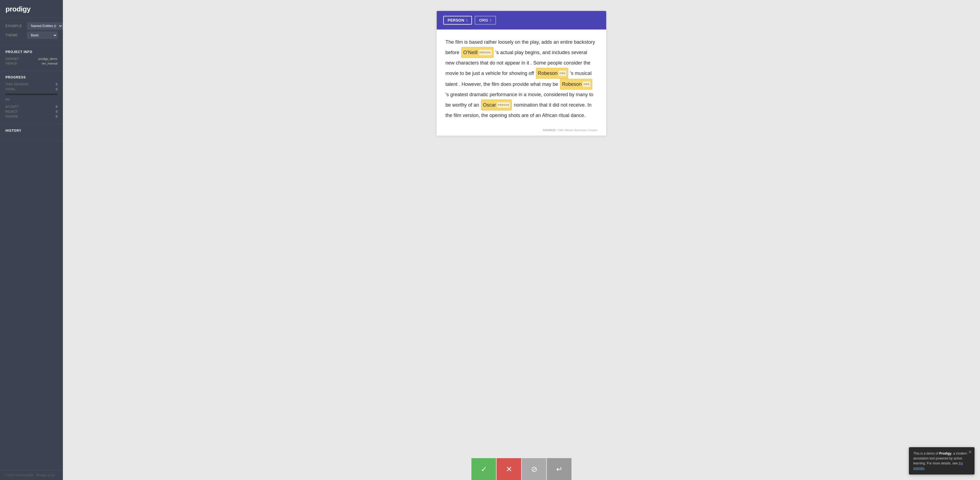  What do you see at coordinates (477, 52) in the screenshot?
I see `entity-oneill: O'NeillPERSON` at bounding box center [477, 52].